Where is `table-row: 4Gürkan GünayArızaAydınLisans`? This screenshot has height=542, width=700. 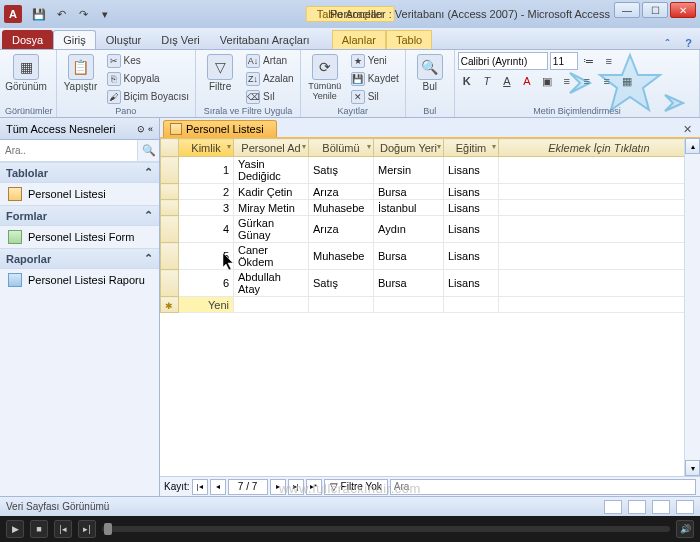 table-row: 4Gürkan GünayArızaAydınLisans is located at coordinates (430, 230).